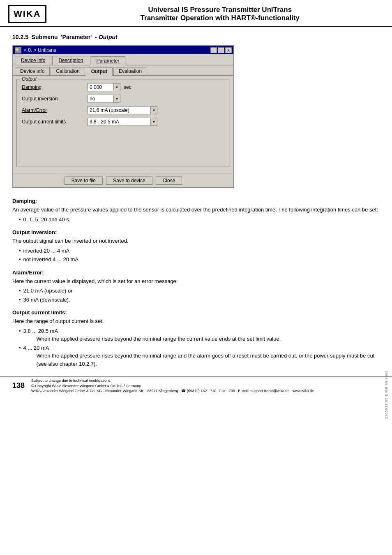 The width and height of the screenshot is (392, 555). I want to click on window-app-icon: 🖥, so click(18, 50).